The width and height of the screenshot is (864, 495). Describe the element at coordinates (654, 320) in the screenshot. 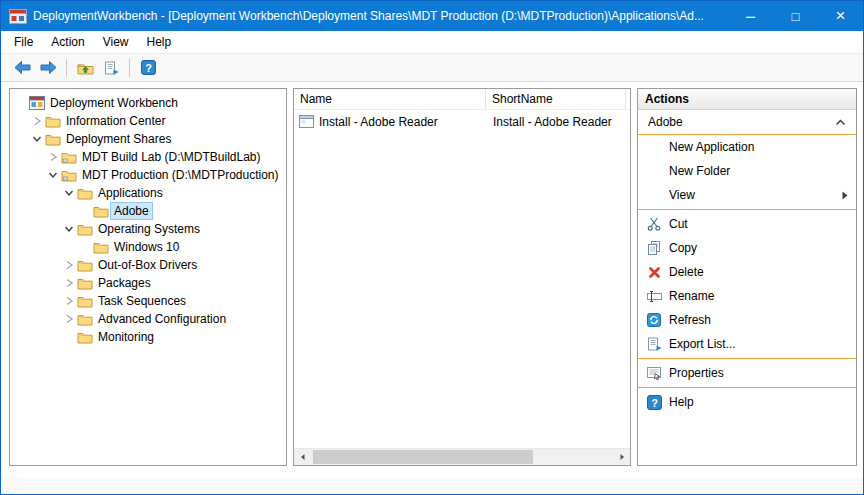

I see `refresh-icon` at that location.